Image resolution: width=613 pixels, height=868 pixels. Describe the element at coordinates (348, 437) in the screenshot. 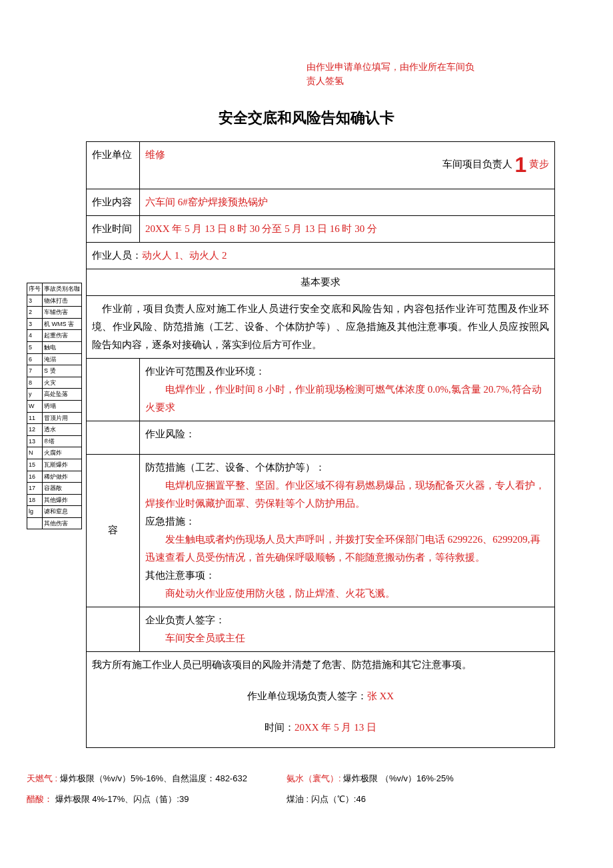

I see `risk-cell: 作业风险：` at that location.